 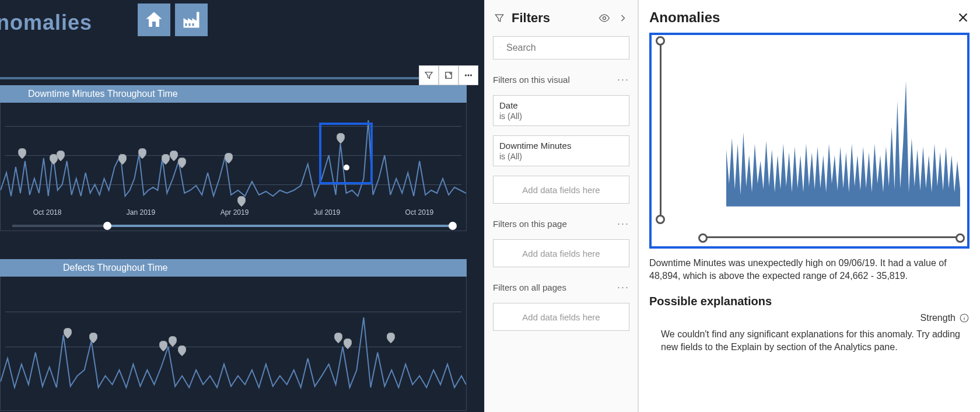 I want to click on dropzone-all: Add data fields here, so click(x=561, y=317).